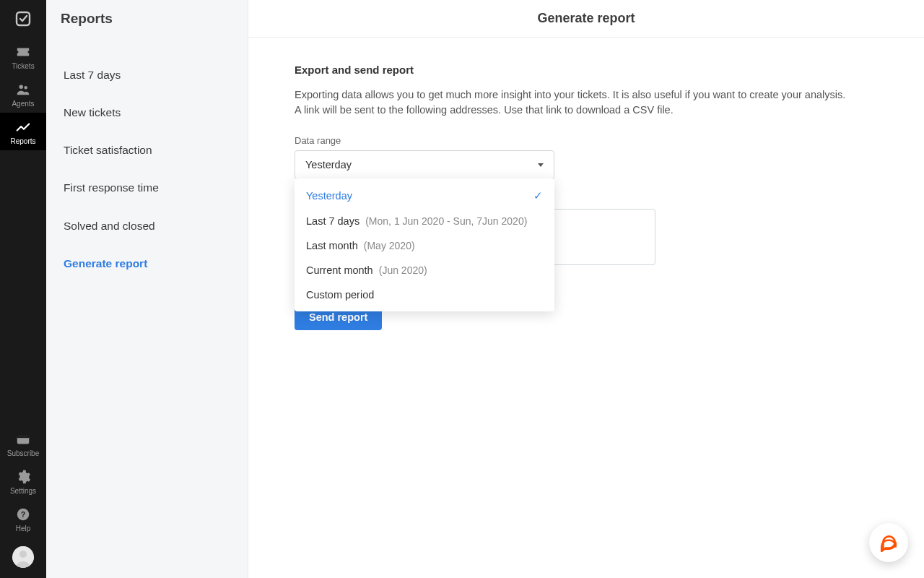  Describe the element at coordinates (23, 557) in the screenshot. I see `user-avatar` at that location.